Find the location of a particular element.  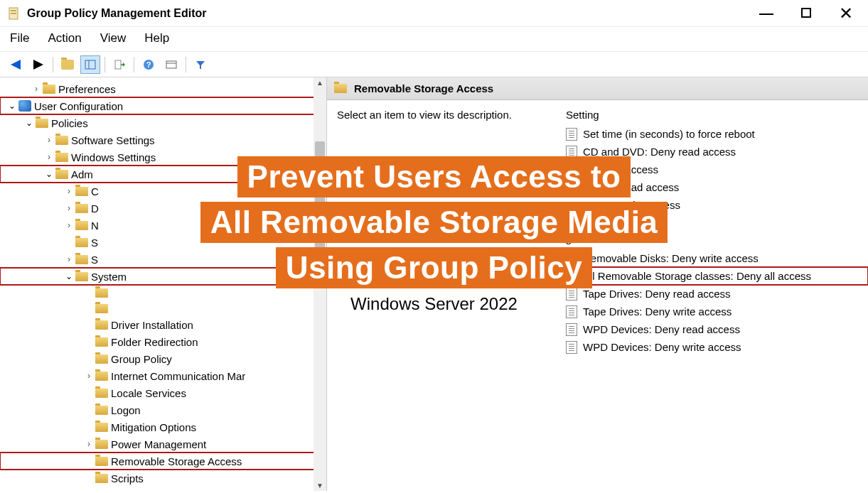

tree-item-scripts: Scripts is located at coordinates (164, 478).